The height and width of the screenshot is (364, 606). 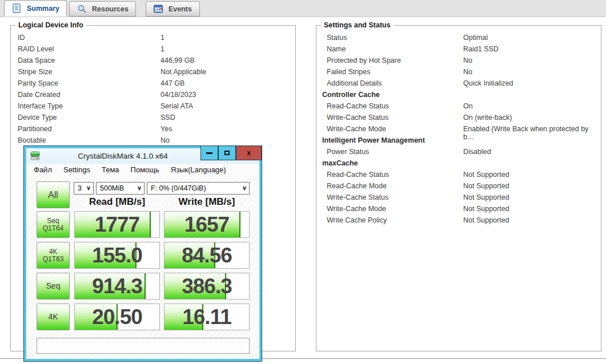 I want to click on info-label: Read-Cache Status, so click(x=358, y=106).